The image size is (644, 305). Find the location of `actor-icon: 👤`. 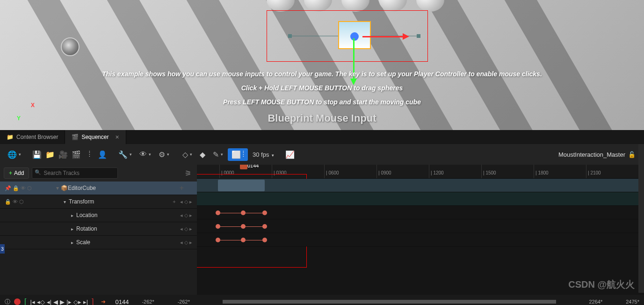

actor-icon: 👤 is located at coordinates (102, 154).